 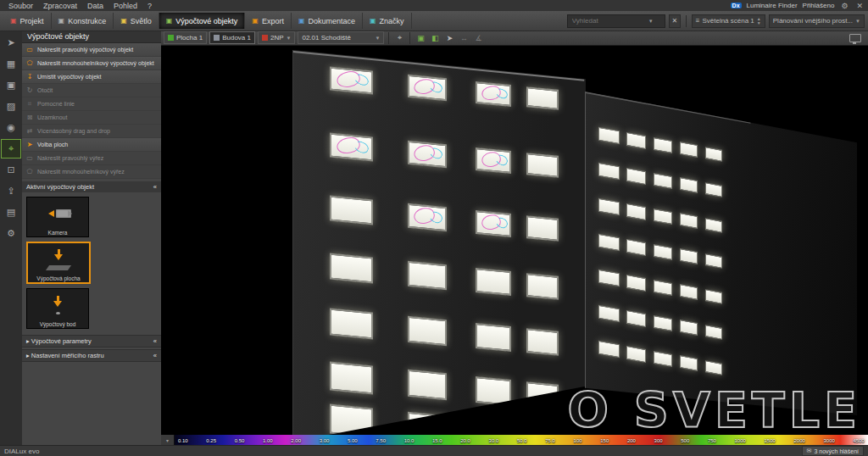 I want to click on export-mode-icon: ⇪, so click(x=11, y=192).